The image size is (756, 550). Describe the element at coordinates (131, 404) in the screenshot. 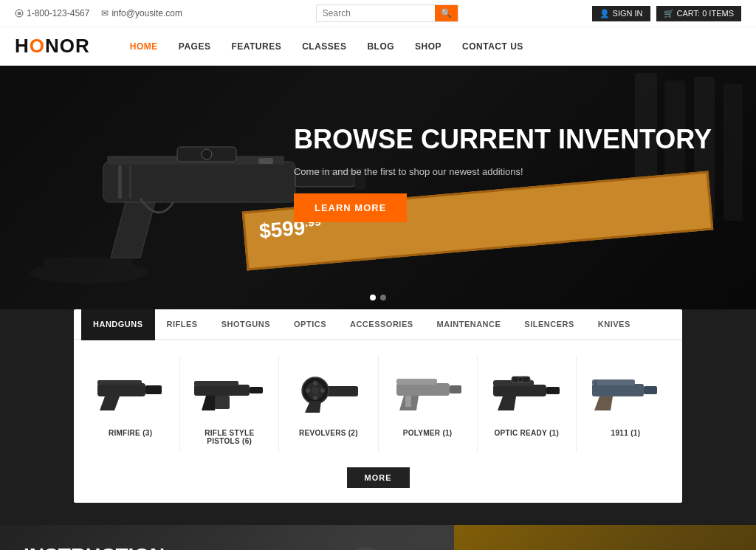

I see `list-item: RIMFIRE (3)` at that location.